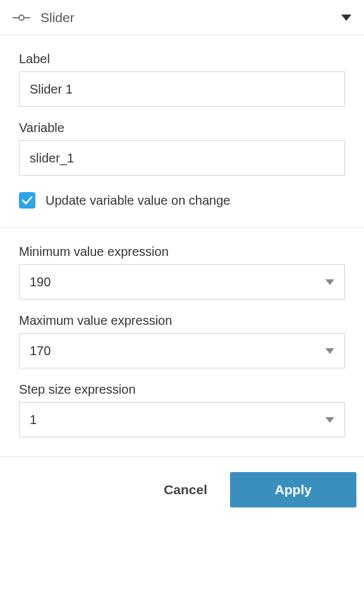 The image size is (364, 589). What do you see at coordinates (182, 59) in the screenshot?
I see `label-field-label: Label` at bounding box center [182, 59].